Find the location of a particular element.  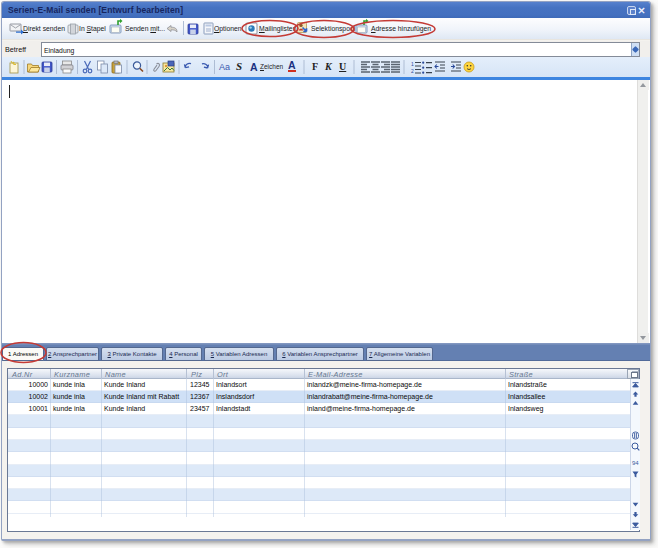

svg-text: 94 is located at coordinates (636, 463).